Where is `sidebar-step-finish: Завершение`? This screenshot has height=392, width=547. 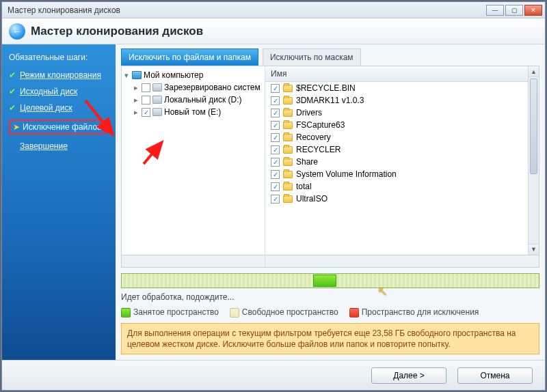
sidebar-step-finish: Завершение is located at coordinates (59, 146).